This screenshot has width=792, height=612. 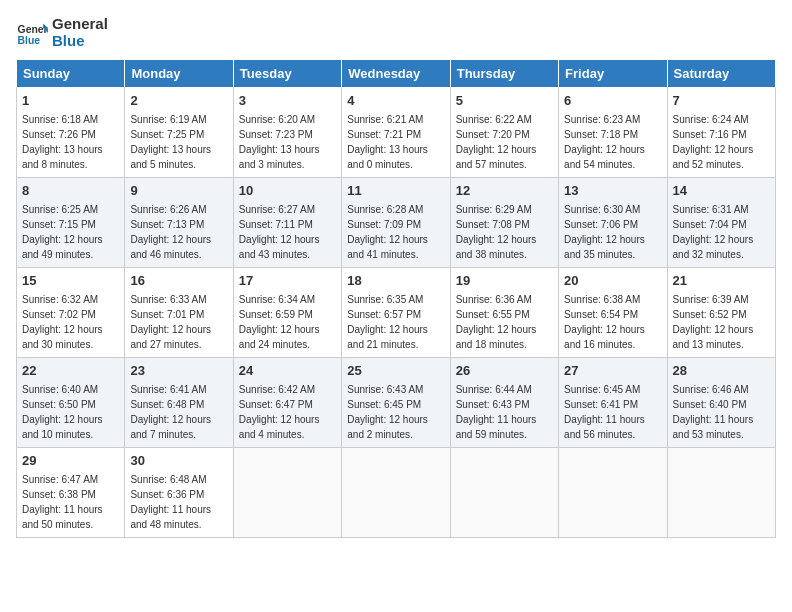 What do you see at coordinates (504, 281) in the screenshot?
I see `day-number: 19` at bounding box center [504, 281].